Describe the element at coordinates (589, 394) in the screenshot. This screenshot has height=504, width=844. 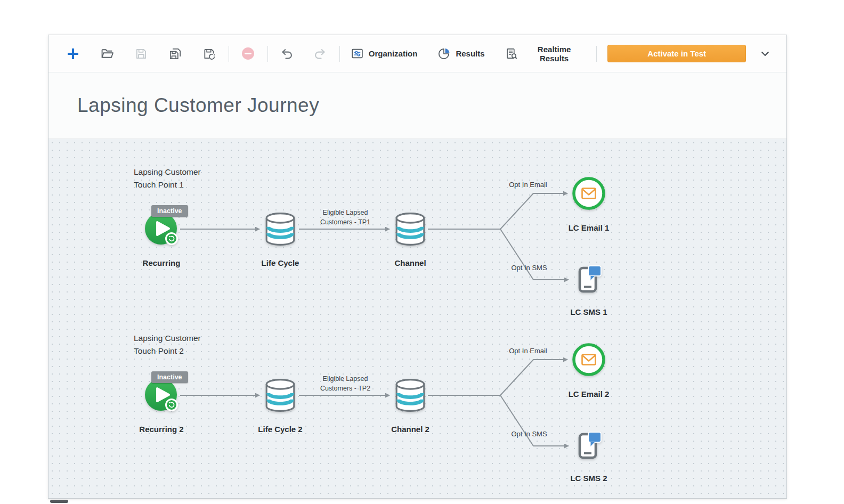
I see `node-caption: LC Email 2` at that location.